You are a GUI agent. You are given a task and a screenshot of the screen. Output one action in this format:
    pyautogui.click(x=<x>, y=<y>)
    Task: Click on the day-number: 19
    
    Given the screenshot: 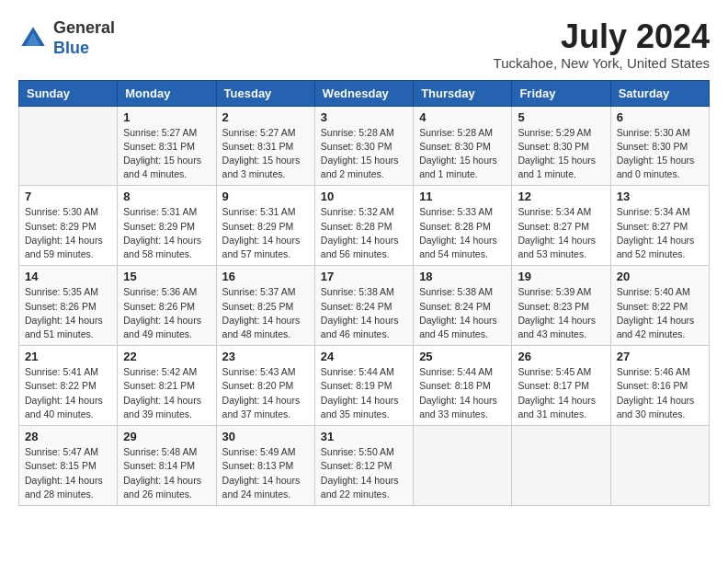 What is the action you would take?
    pyautogui.click(x=561, y=276)
    